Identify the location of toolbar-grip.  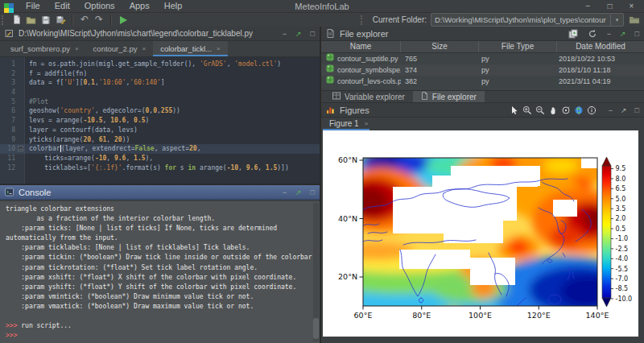
(362, 20).